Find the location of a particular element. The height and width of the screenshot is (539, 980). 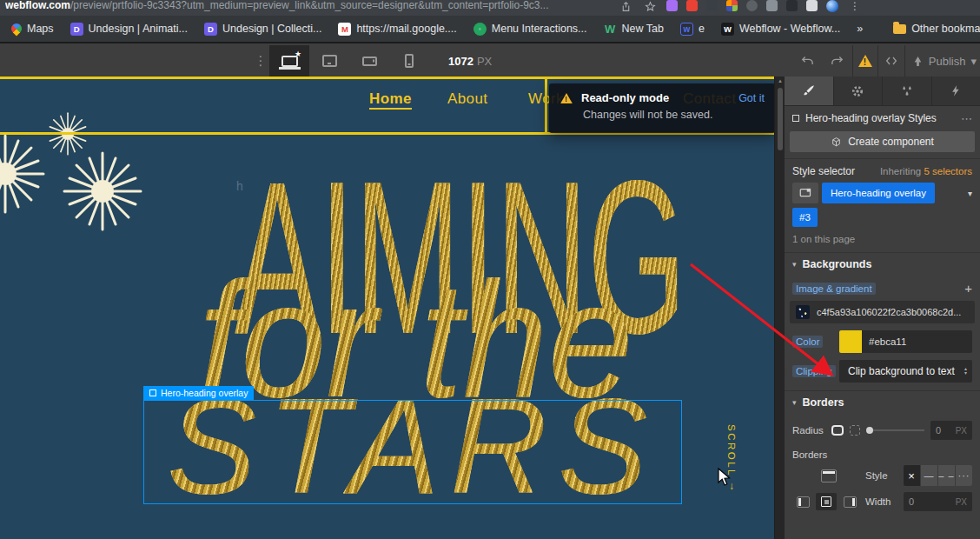

color-field: #ebca11 is located at coordinates (905, 342).